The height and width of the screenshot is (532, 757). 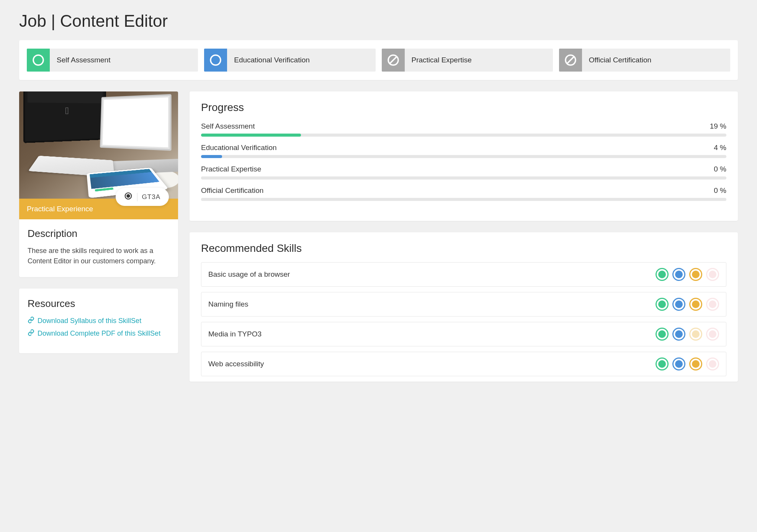 I want to click on skillset-banner: Practical Experience GT3A, so click(x=99, y=209).